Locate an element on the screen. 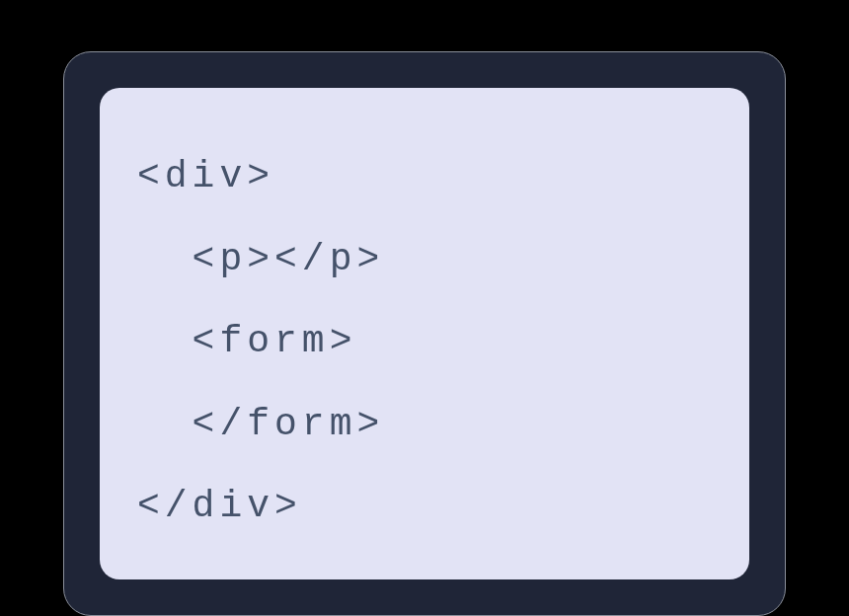  code-line-5: </div> is located at coordinates (424, 506).